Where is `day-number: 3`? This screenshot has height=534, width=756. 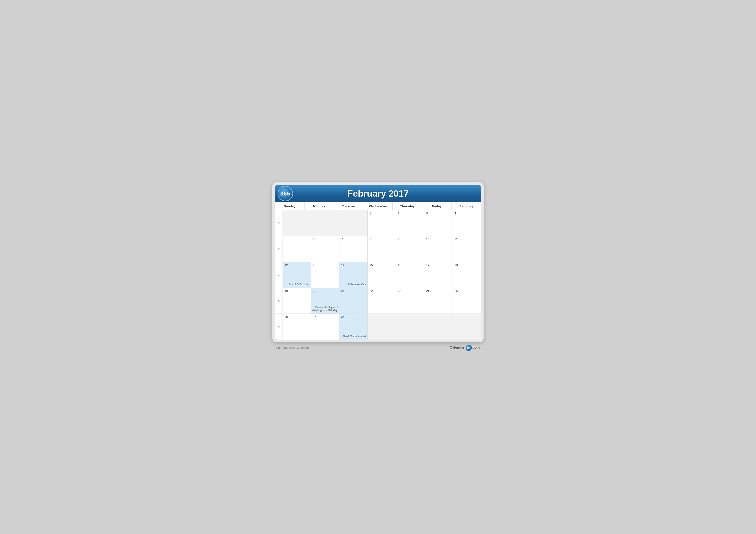 day-number: 3 is located at coordinates (439, 213).